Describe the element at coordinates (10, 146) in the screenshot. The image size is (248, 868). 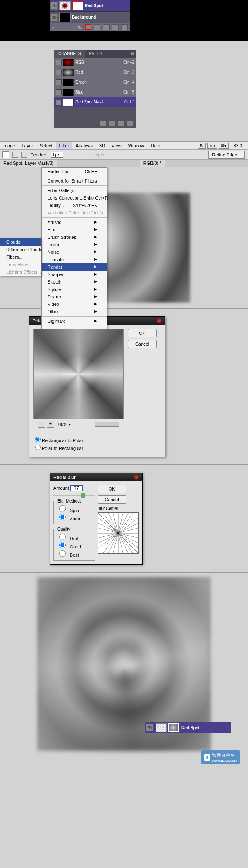
I see `menu-image: nage` at that location.